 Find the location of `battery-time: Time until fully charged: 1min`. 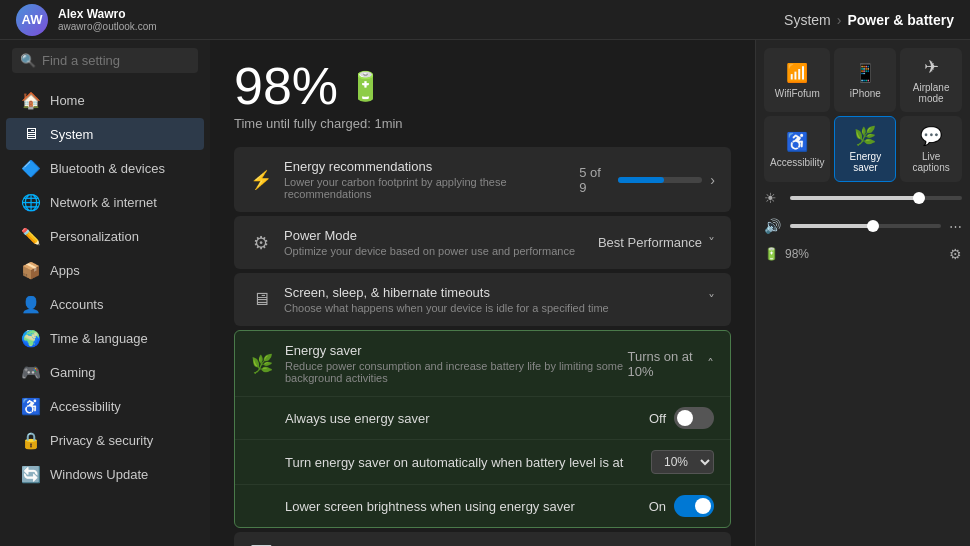

battery-time: Time until fully charged: 1min is located at coordinates (482, 124).